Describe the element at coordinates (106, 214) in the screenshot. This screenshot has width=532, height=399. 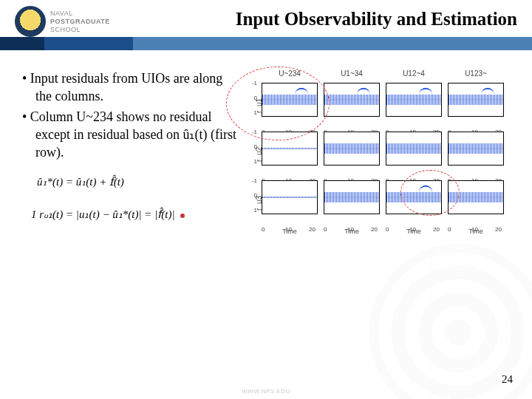
I see `eq2-body: rᵤ₁(t) = |u₁(t) − û₁*(t)| = |f̂(t)|` at that location.